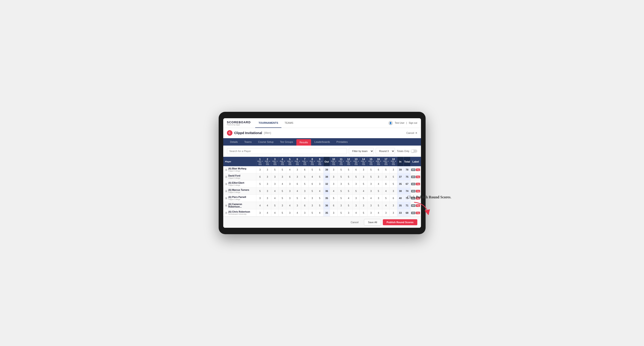 This screenshot has height=346, width=644. I want to click on score-hole-11: 3, so click(341, 206).